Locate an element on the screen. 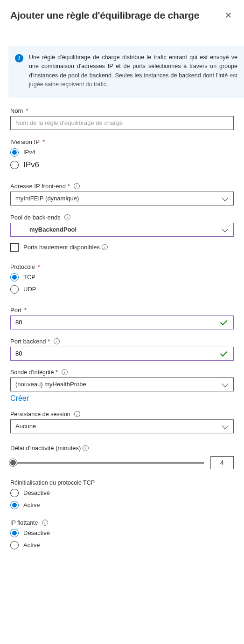 Image resolution: width=244 pixels, height=644 pixels. select-value: Aucune is located at coordinates (26, 426).